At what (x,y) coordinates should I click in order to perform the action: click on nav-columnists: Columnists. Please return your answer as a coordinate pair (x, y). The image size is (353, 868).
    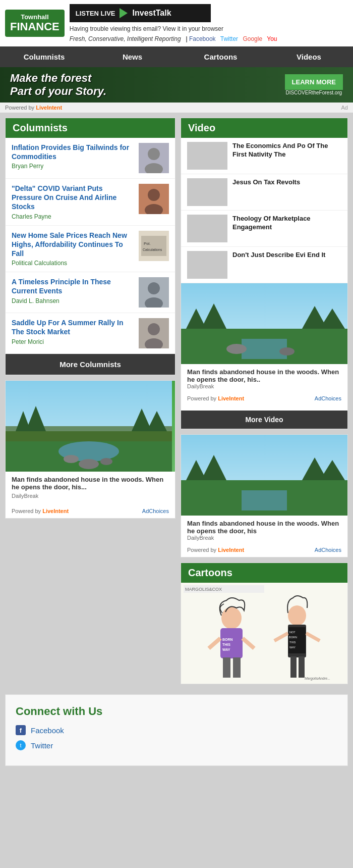
    Looking at the image, I should click on (44, 57).